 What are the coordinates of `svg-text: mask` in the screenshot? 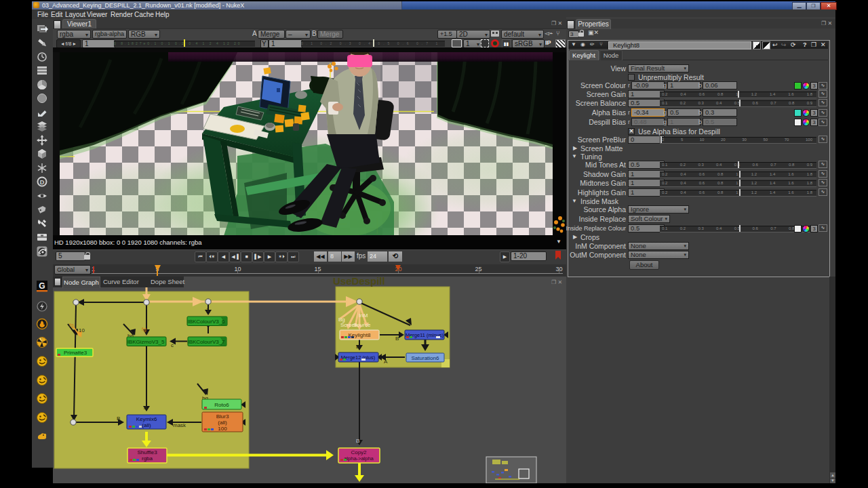 It's located at (180, 426).